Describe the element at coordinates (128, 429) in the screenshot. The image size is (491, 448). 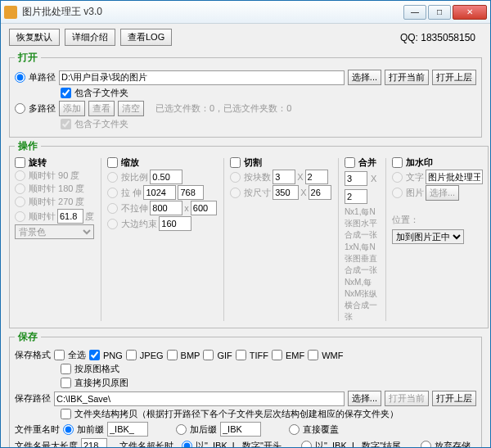
I see `prefix-input` at that location.